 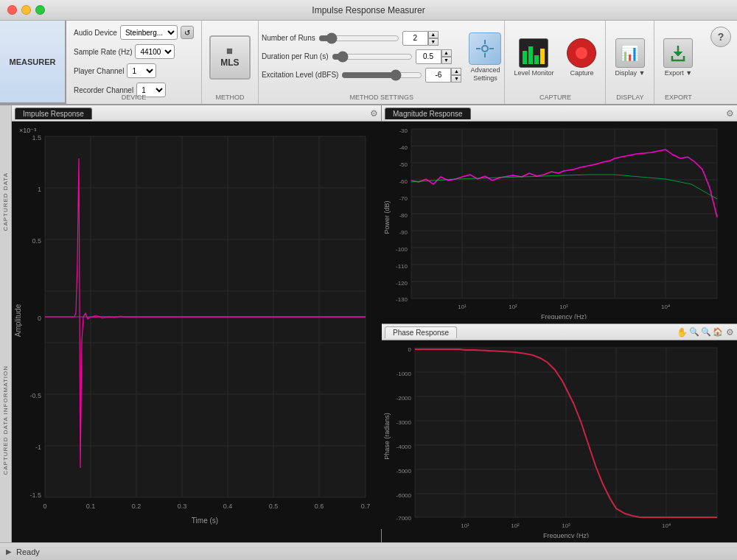 What do you see at coordinates (730, 332) in the screenshot?
I see `phase-panel-gear: ⚙` at bounding box center [730, 332].